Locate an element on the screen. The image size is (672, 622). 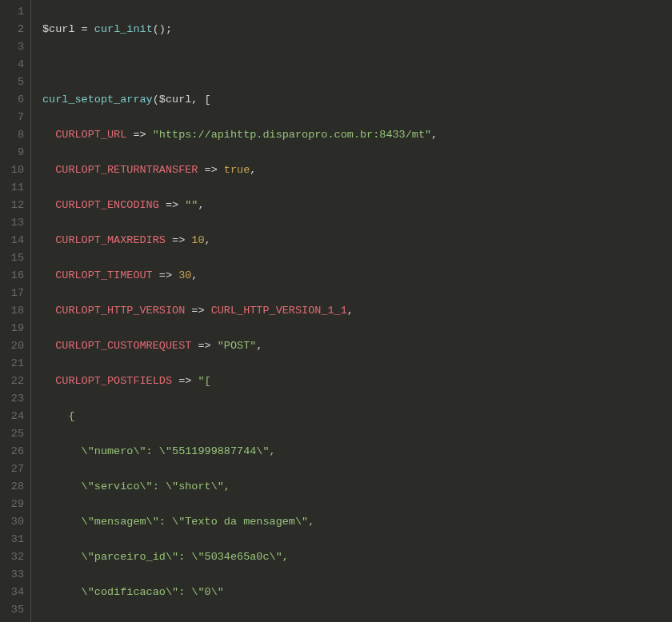
string: "https://apihttp.disparopro.com.br:8433/… is located at coordinates (292, 134).